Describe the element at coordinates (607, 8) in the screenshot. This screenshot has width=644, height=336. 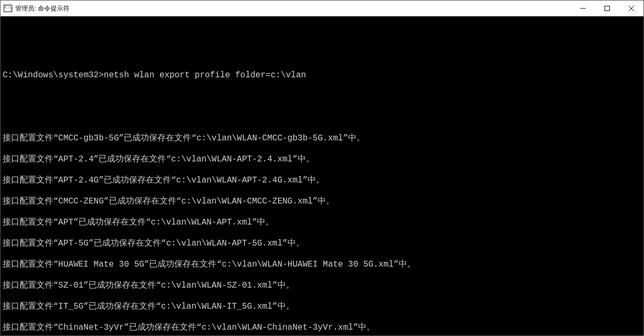
I see `maximize-button` at that location.